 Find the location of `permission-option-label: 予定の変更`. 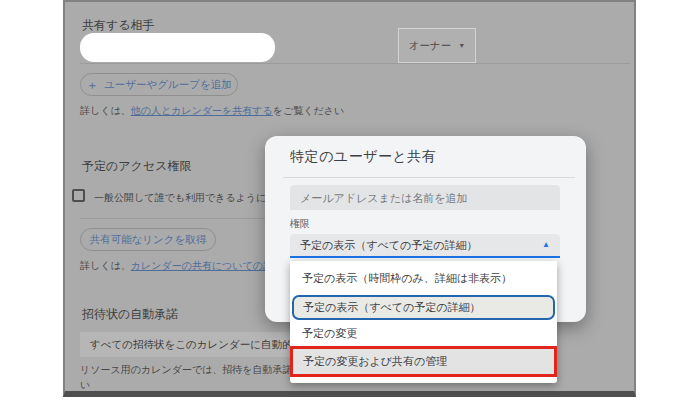

permission-option-label: 予定の変更 is located at coordinates (330, 334).